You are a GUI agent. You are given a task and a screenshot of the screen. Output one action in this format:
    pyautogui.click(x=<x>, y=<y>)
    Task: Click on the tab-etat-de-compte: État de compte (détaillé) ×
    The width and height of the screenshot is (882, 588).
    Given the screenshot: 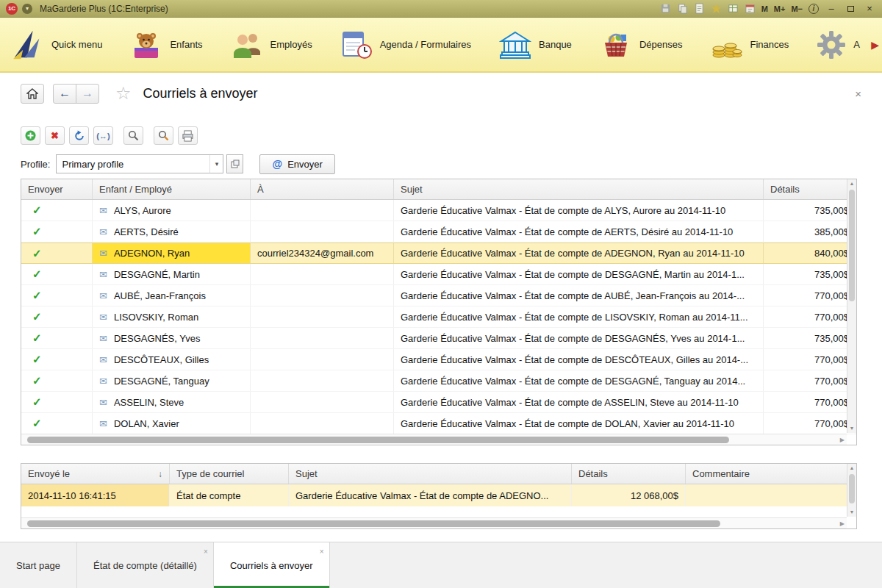 What is the action you would take?
    pyautogui.click(x=146, y=565)
    